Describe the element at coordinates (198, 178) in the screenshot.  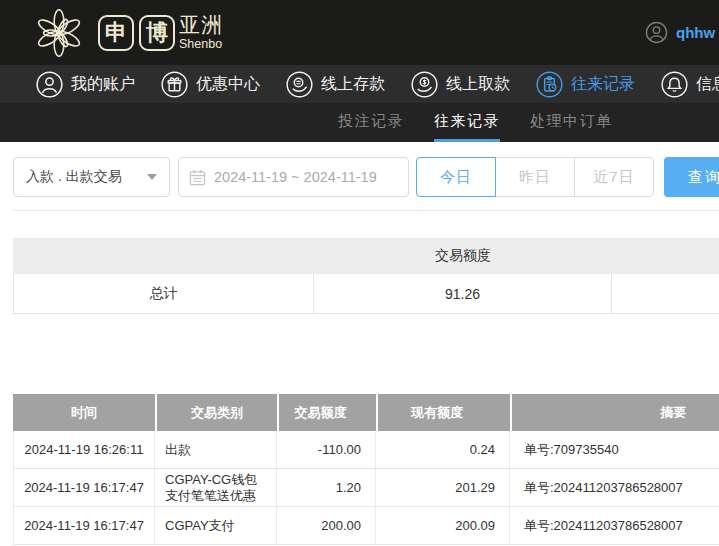
I see `calendar-icon` at that location.